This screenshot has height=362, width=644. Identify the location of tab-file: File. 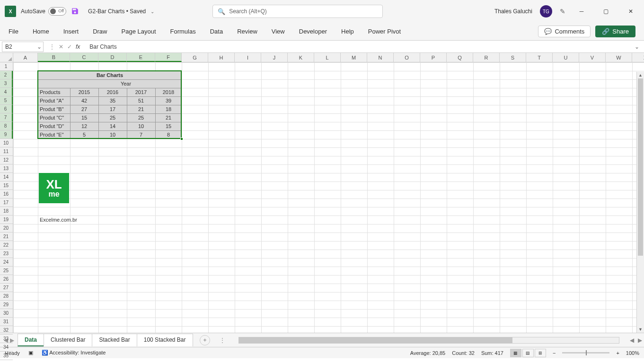
(13, 31).